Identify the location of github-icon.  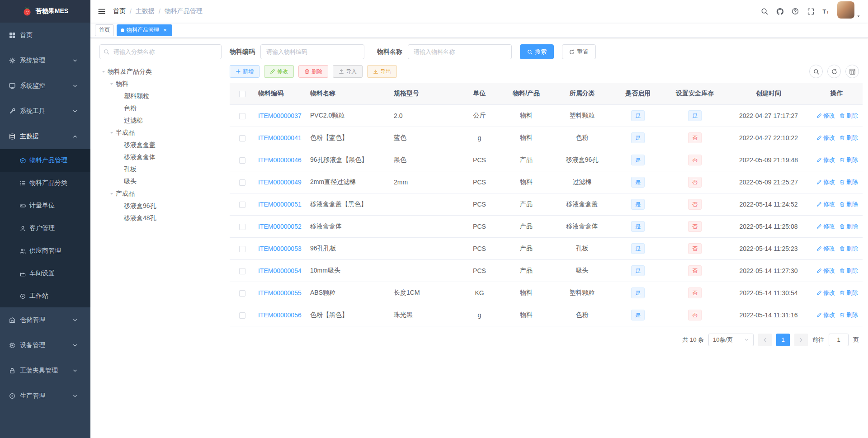
(780, 11).